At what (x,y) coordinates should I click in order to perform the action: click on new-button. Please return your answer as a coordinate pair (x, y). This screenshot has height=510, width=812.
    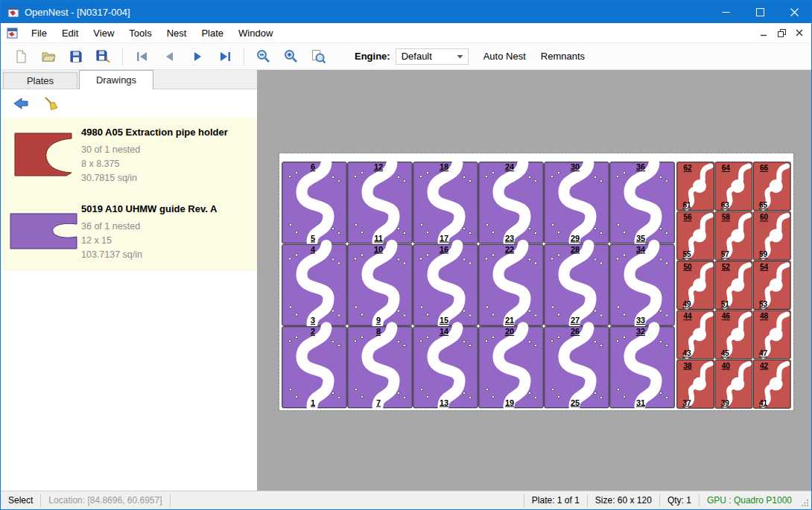
    Looking at the image, I should click on (21, 57).